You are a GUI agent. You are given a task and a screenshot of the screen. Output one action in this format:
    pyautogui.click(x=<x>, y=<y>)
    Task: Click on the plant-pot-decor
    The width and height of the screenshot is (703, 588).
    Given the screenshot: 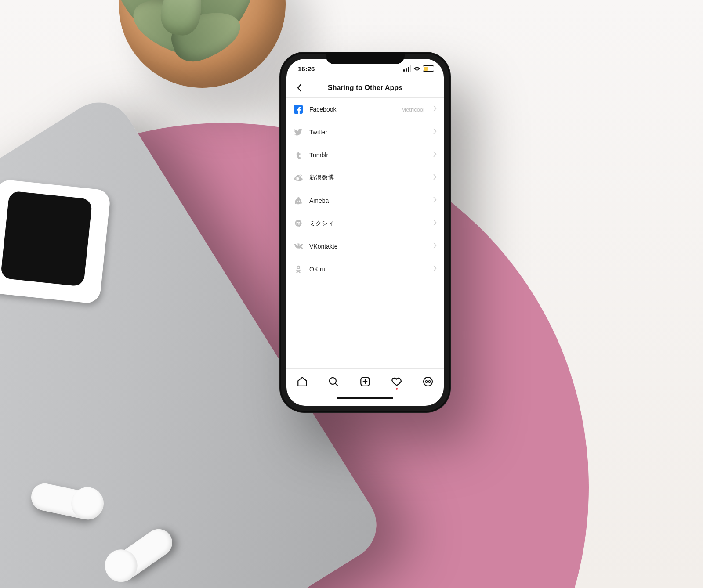 What is the action you would take?
    pyautogui.click(x=202, y=44)
    